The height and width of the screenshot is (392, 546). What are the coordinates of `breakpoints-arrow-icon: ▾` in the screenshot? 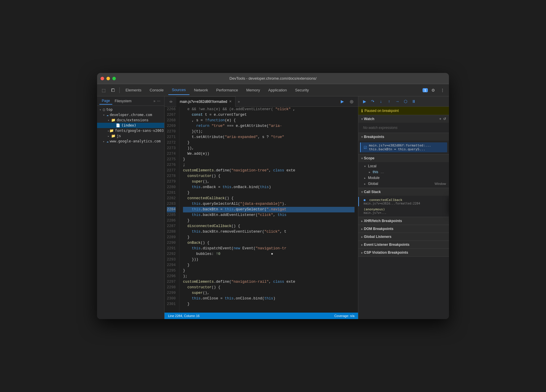 It's located at (362, 137).